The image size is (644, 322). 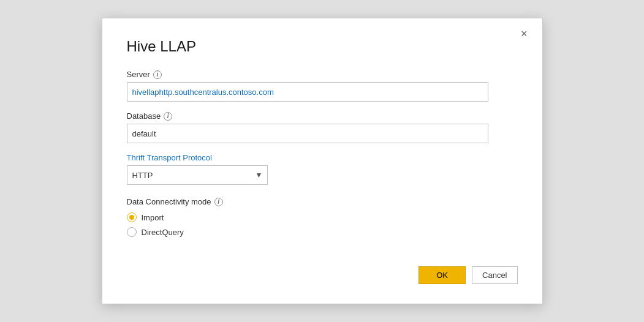 What do you see at coordinates (525, 34) in the screenshot?
I see `close-button: ×` at bounding box center [525, 34].